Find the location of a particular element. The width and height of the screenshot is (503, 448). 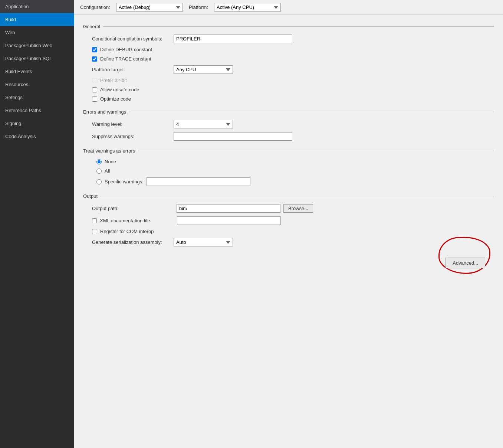

sidebar: Application Build Web Package/Publish We… is located at coordinates (37, 224).